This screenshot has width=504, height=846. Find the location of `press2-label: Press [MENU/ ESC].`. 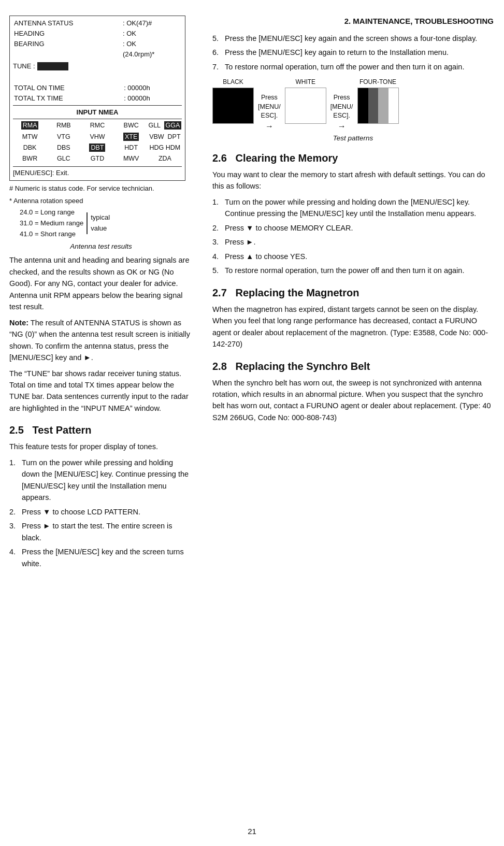

press2-label: Press [MENU/ ESC]. is located at coordinates (342, 107).